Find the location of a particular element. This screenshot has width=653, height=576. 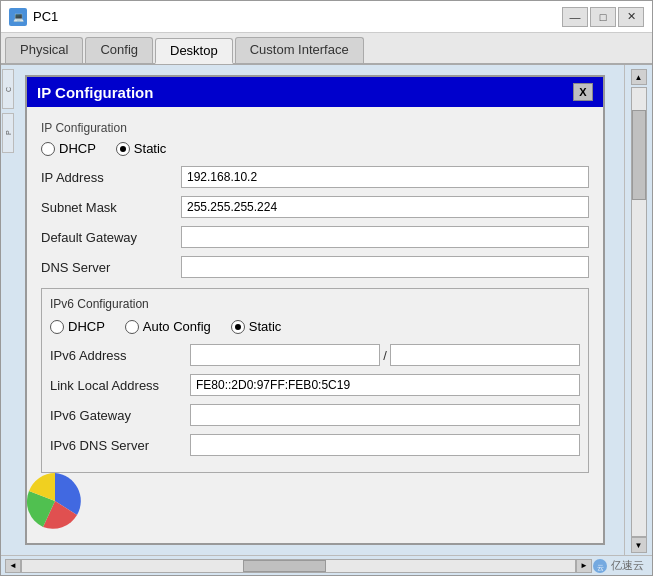

ipv4-static-option: Static is located at coordinates (142, 148).